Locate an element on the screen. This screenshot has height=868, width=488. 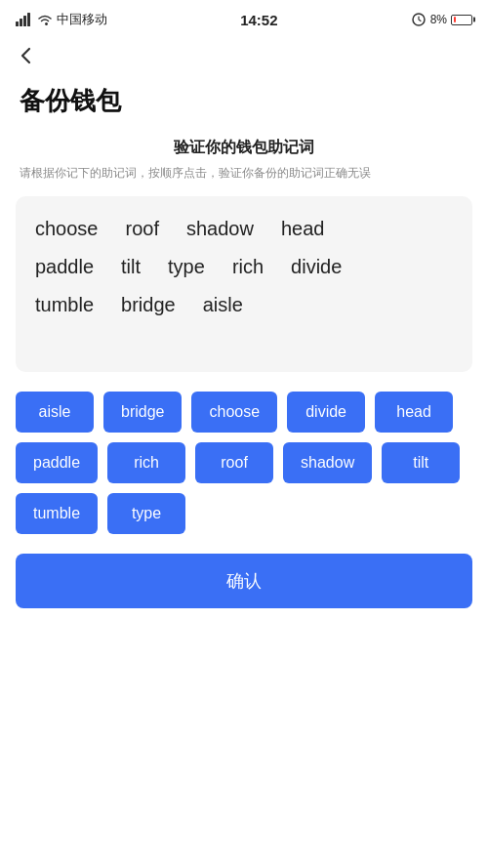
word-btn-choose: choose is located at coordinates (234, 412).